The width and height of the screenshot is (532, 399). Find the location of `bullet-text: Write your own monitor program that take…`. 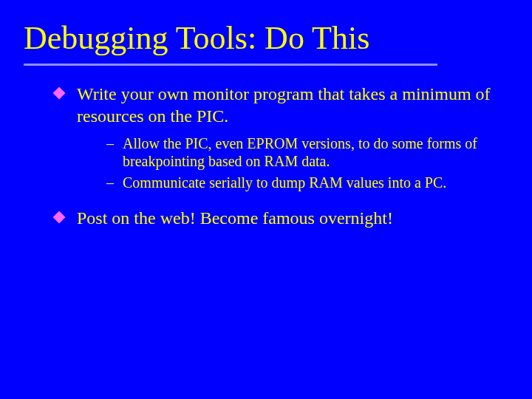

bullet-text: Write your own monitor program that take… is located at coordinates (284, 105).